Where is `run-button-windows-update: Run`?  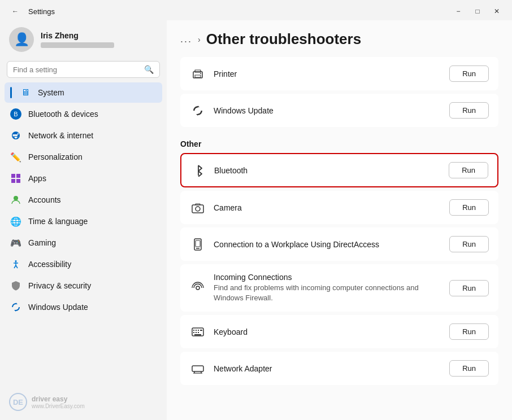
run-button-windows-update: Run is located at coordinates (469, 111).